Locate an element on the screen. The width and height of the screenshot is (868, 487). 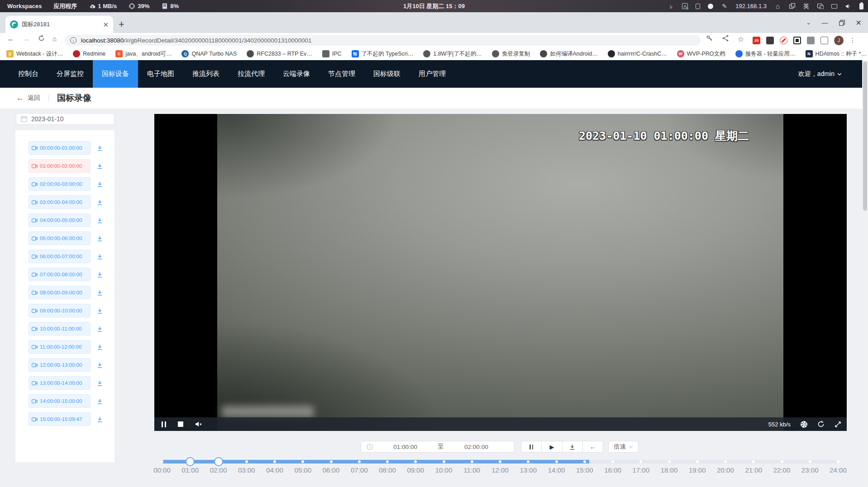
date-picker: 2023-01-10 is located at coordinates (65, 119).